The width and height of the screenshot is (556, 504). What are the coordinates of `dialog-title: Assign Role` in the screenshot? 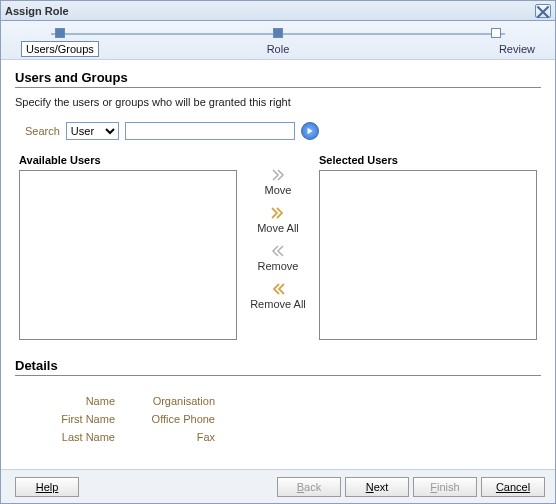 It's located at (270, 11).